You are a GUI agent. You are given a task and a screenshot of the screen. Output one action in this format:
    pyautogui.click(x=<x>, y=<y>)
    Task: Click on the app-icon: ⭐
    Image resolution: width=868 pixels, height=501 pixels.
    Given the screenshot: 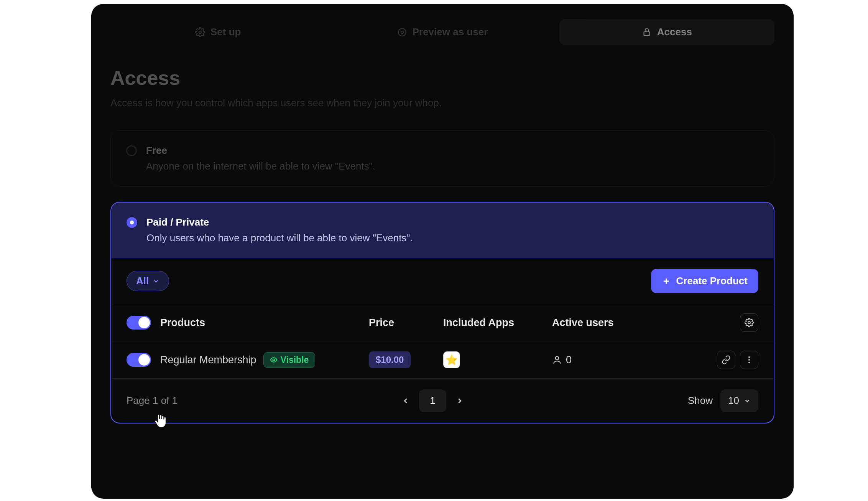 What is the action you would take?
    pyautogui.click(x=452, y=360)
    